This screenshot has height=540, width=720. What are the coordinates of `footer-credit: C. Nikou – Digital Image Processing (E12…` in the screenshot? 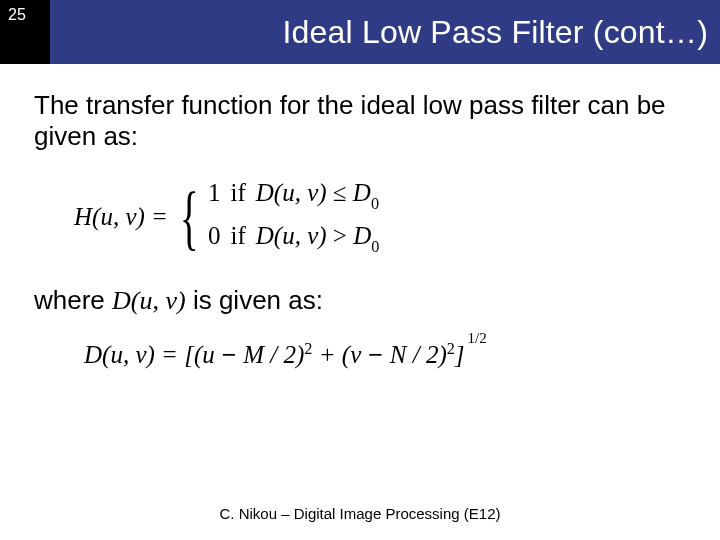 It's located at (360, 514).